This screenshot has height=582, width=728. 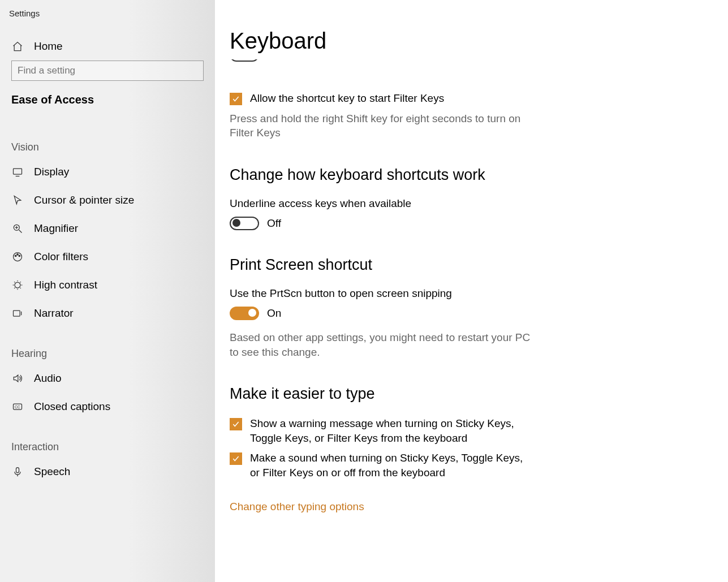 I want to click on sidebar-item-label: Closed captions, so click(x=72, y=407).